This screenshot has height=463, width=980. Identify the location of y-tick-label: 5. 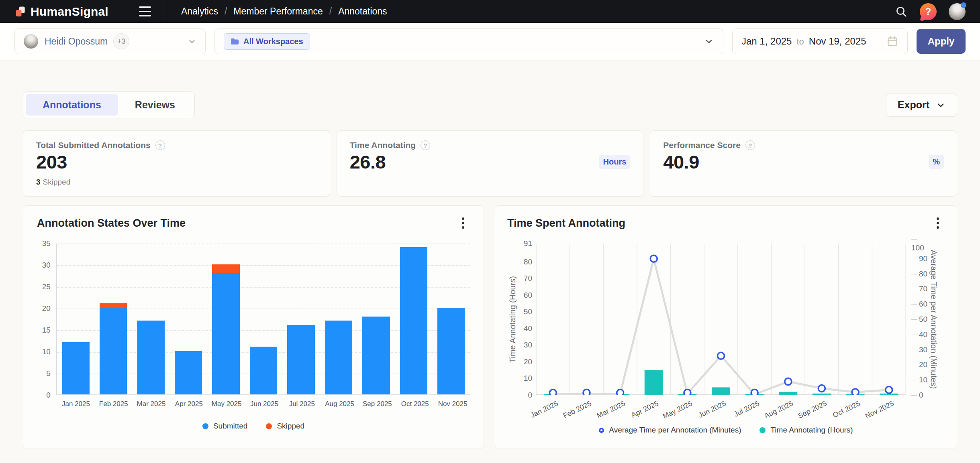
(48, 374).